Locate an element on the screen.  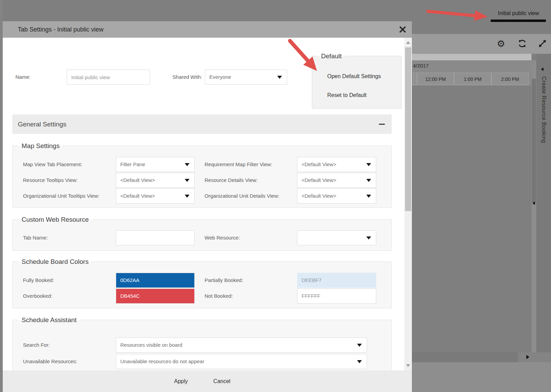
close-icon is located at coordinates (403, 29).